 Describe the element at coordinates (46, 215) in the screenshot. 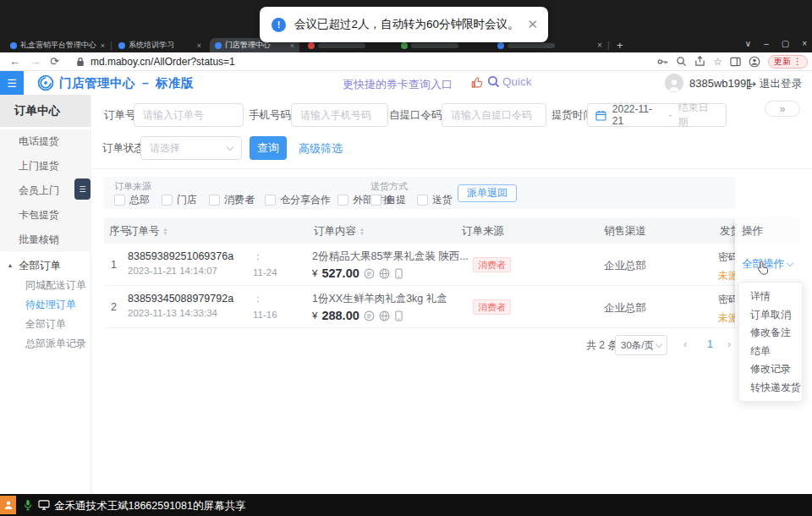

I see `sidebar-item-card-pickup: 卡包提货` at that location.